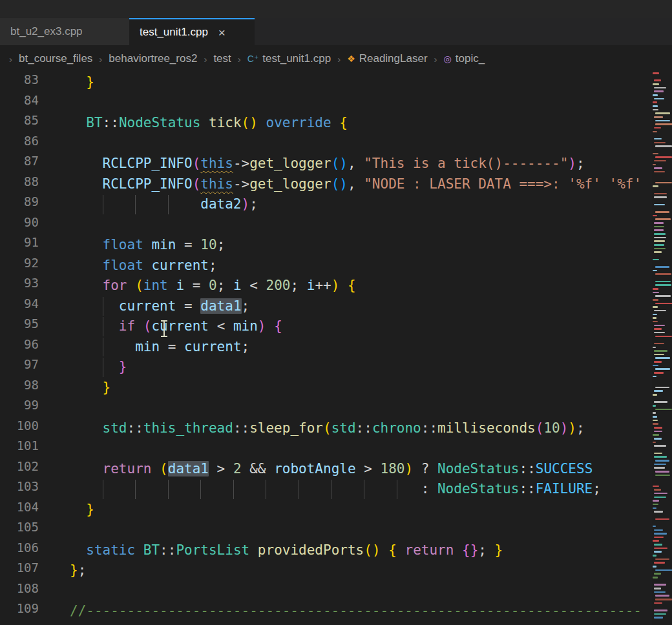  What do you see at coordinates (152, 59) in the screenshot?
I see `breadcrumb-item: behaviortree_ros2` at bounding box center [152, 59].